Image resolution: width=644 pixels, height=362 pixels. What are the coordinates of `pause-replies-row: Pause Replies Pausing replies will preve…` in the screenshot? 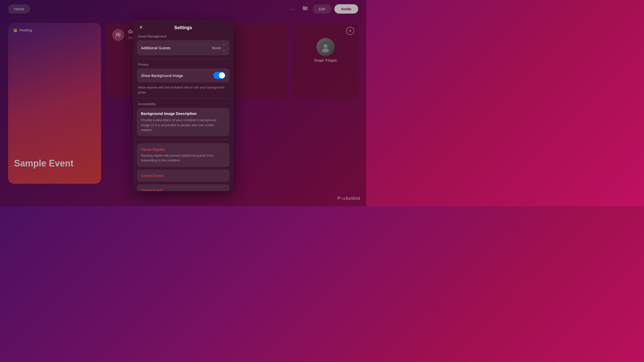 It's located at (183, 155).